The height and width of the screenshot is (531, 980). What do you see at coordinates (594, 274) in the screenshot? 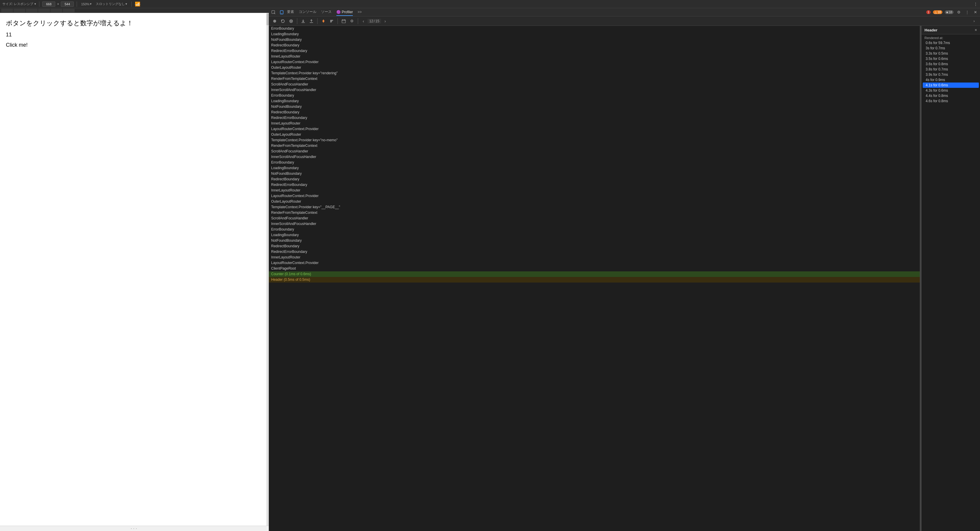
I see `tree-item: Counter (0.1ms of 0.6ms)` at bounding box center [594, 274].